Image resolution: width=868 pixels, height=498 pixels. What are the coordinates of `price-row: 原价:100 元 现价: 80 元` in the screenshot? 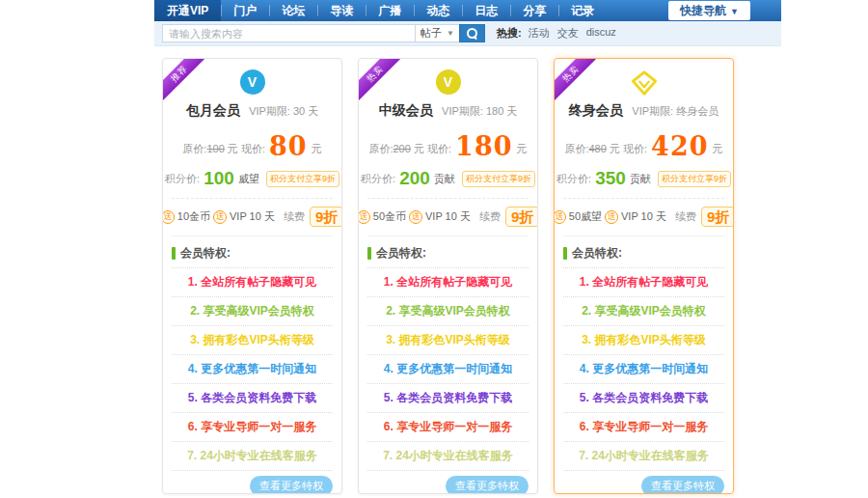 It's located at (253, 147).